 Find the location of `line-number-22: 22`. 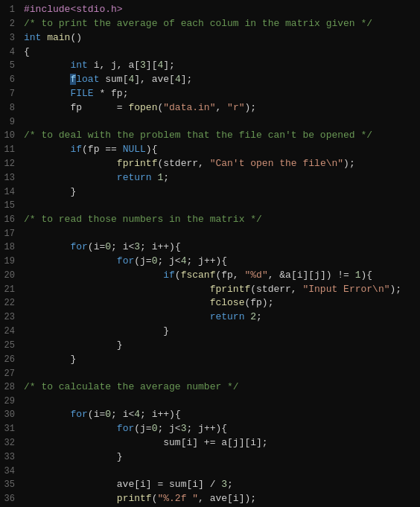

line-number-22: 22 is located at coordinates (10, 303).